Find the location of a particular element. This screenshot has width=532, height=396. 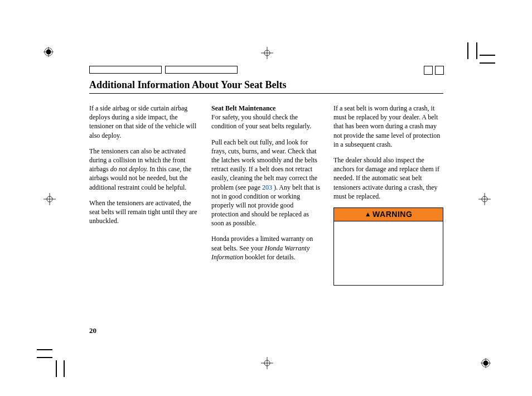

body-paragraph: Seat Belt Maintenance For safety, you sh… is located at coordinates (267, 117).